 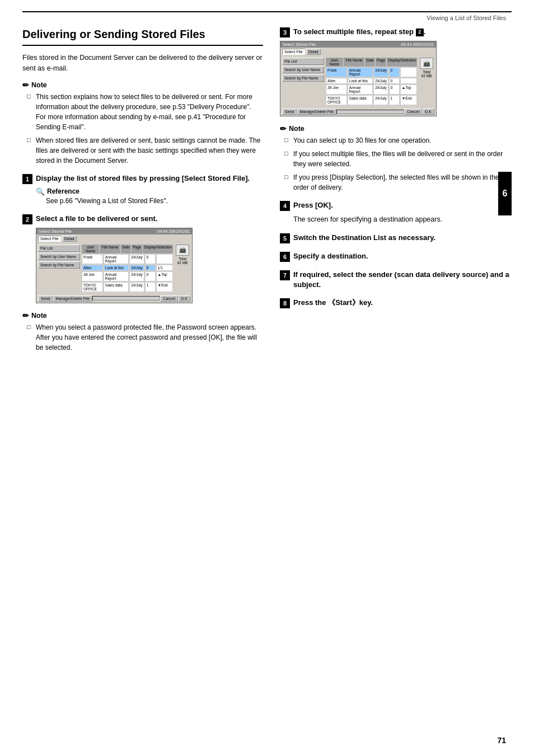 I want to click on breadcrumb: Viewing a List of Stored Files, so click(x=267, y=18).